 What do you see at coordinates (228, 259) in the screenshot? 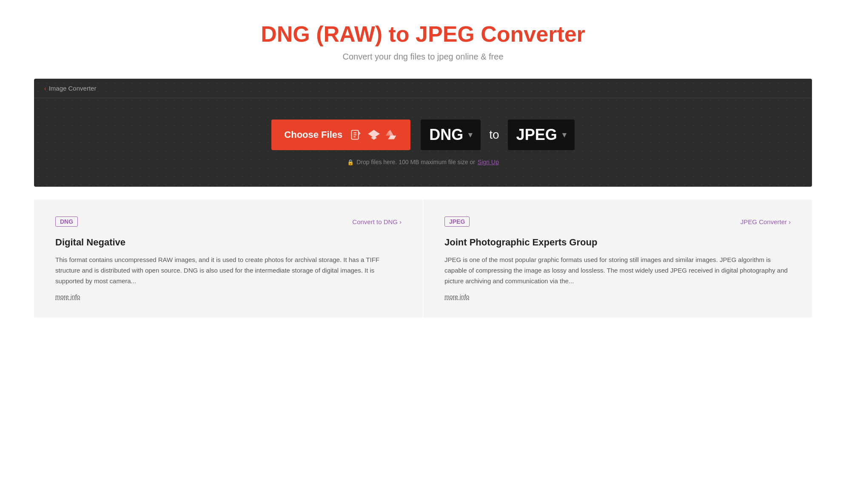
I see `dng-info-card: DNG Convert to DNG › Digital Negative Th…` at bounding box center [228, 259].